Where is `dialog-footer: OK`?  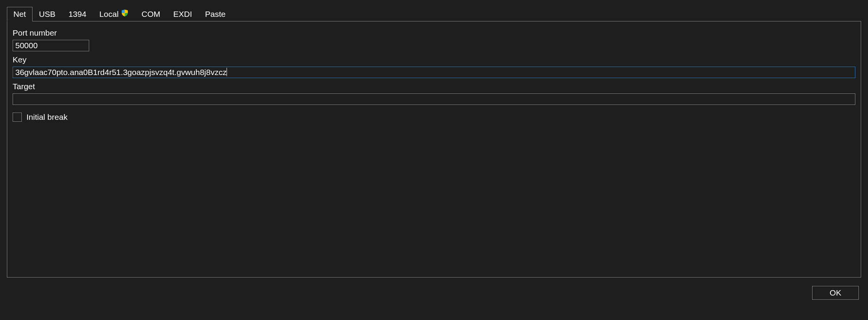 dialog-footer: OK is located at coordinates (434, 289).